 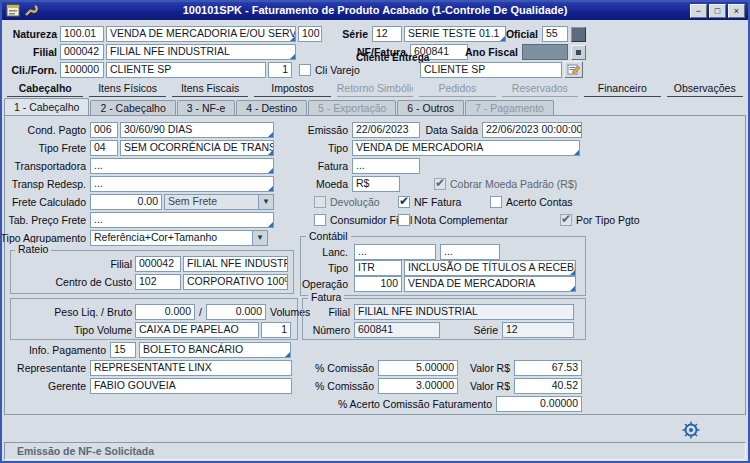 I want to click on tipo-volume-field: CAIXA DE PAPELAO, so click(x=197, y=330).